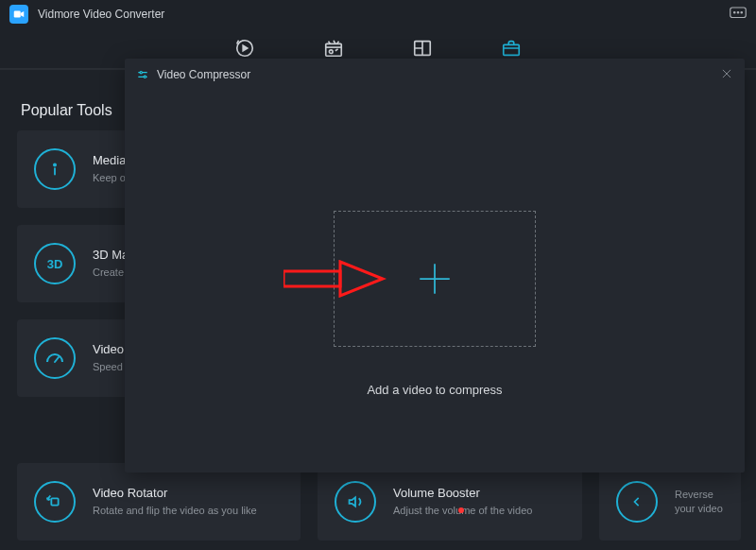  Describe the element at coordinates (143, 75) in the screenshot. I see `sliders-icon` at that location.